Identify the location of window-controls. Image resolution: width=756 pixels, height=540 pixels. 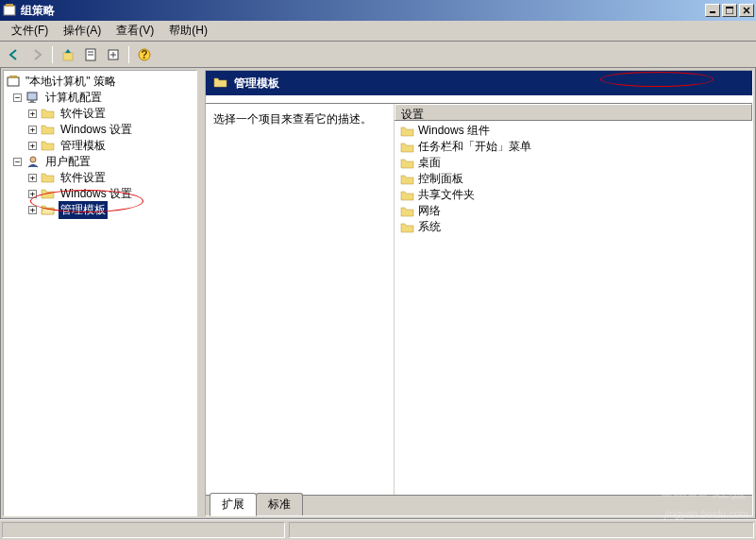
(729, 10).